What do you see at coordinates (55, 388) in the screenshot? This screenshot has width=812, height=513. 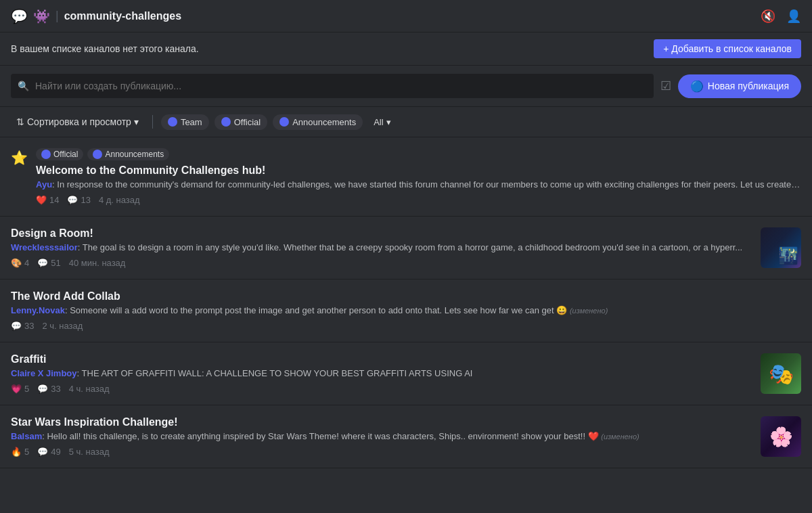 I see `comment-number: 33` at bounding box center [55, 388].